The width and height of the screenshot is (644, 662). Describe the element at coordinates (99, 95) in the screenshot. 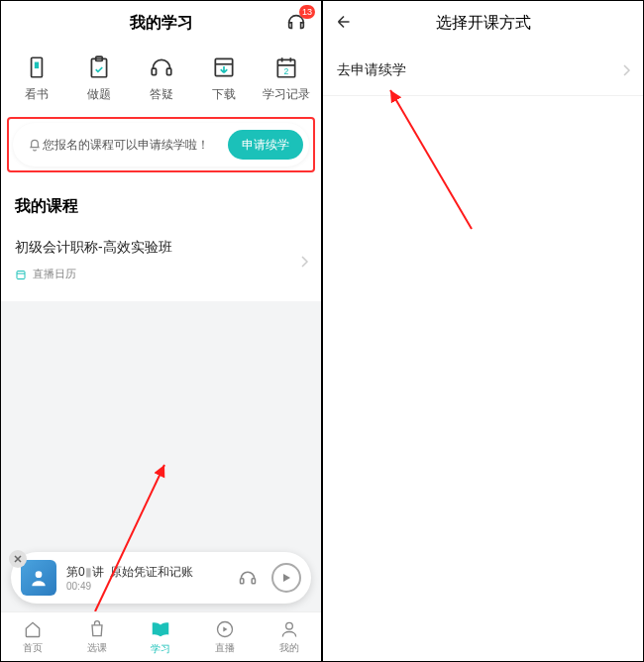

I see `nav-label: 做题` at that location.